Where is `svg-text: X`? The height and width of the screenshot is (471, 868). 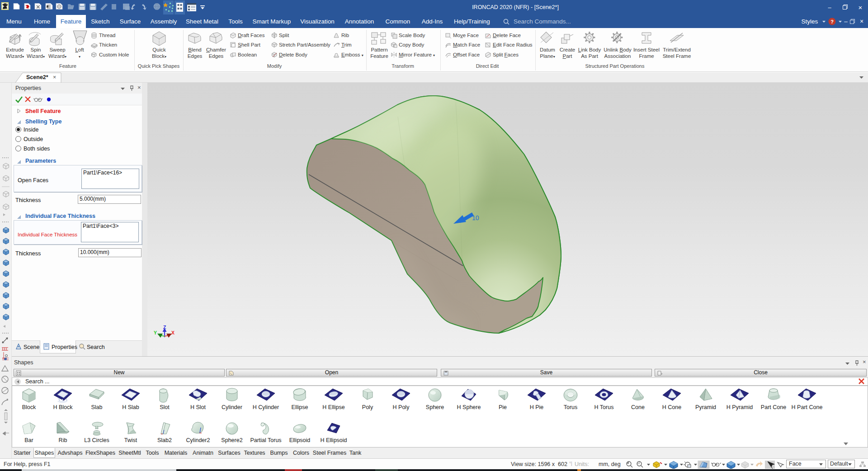
svg-text: X is located at coordinates (173, 333).